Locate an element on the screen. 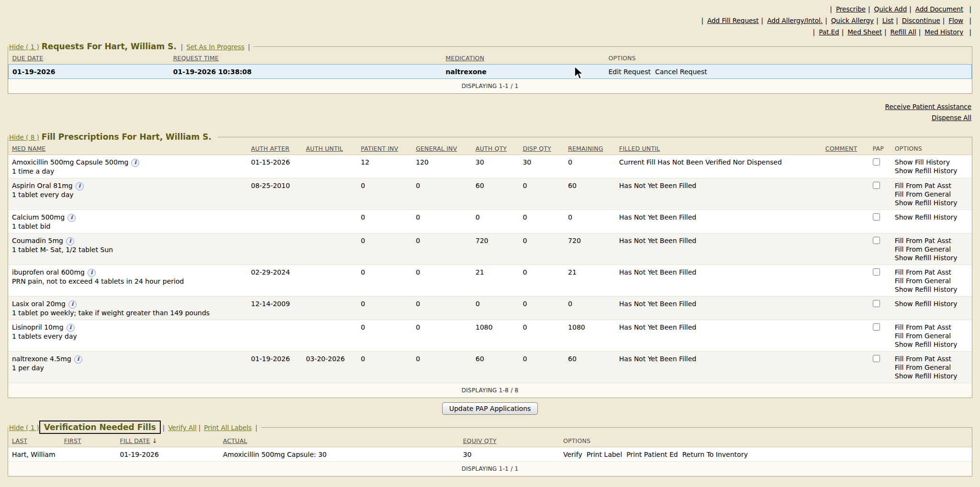 This screenshot has width=980, height=487. col-disp-qty-link: DISP QTY is located at coordinates (537, 148).